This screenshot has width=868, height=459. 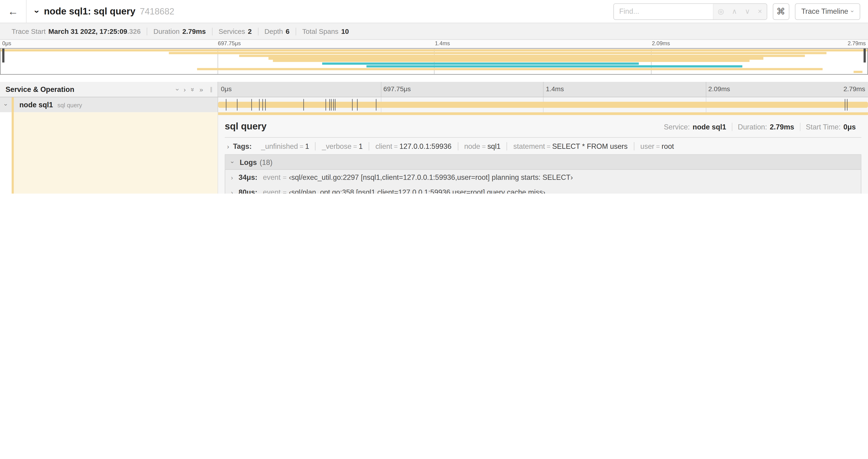 What do you see at coordinates (472, 146) in the screenshot?
I see `tag-key: node` at bounding box center [472, 146].